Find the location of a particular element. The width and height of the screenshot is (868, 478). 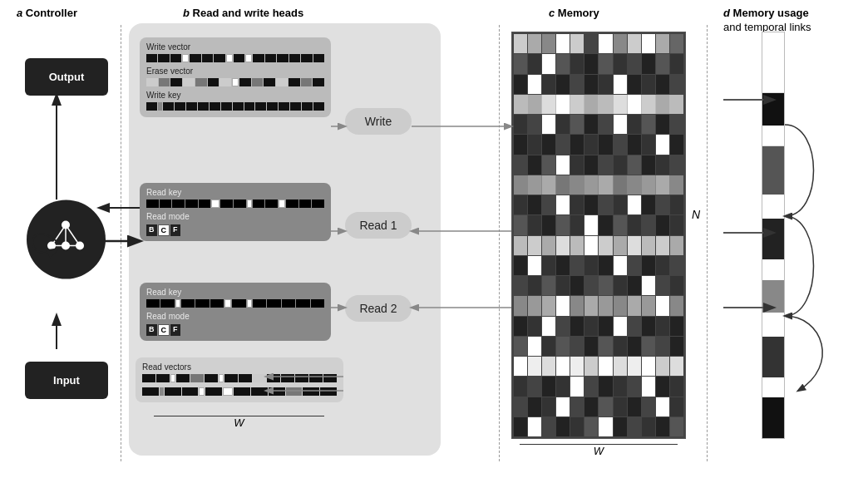

controller-section: Output Input is located at coordinates (67, 239).